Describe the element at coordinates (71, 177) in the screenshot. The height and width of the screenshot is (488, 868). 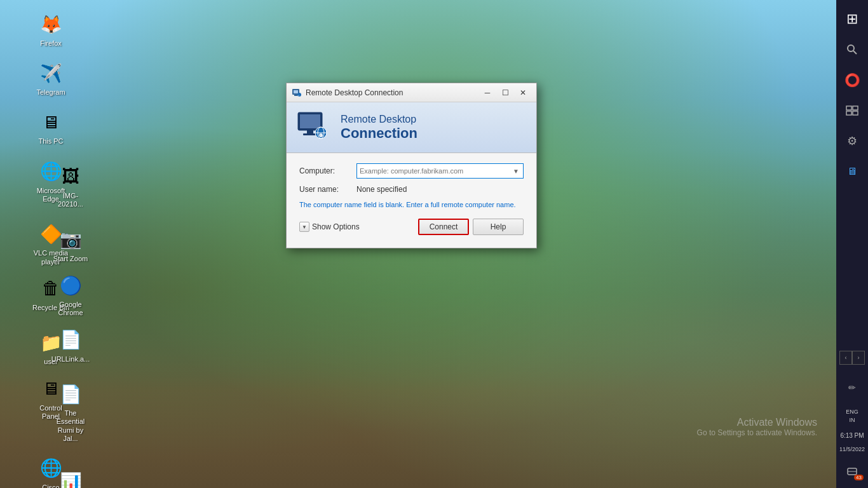
I see `img-icon: 🖼` at that location.